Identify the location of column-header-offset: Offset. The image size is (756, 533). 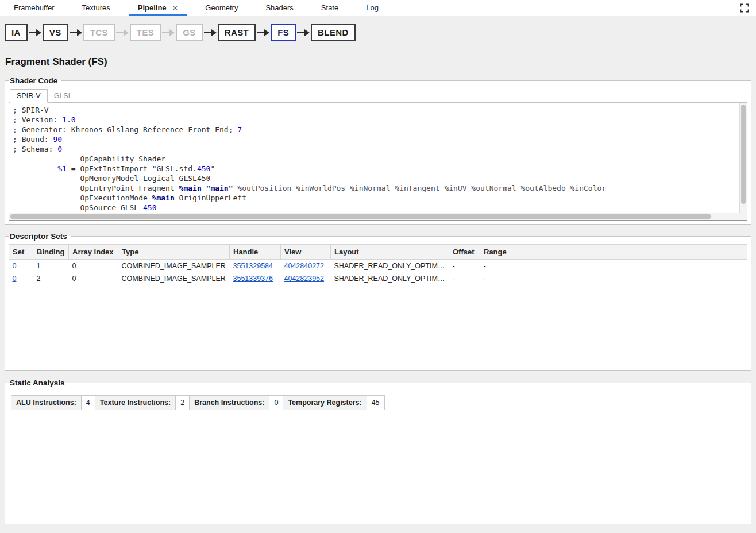
(465, 252).